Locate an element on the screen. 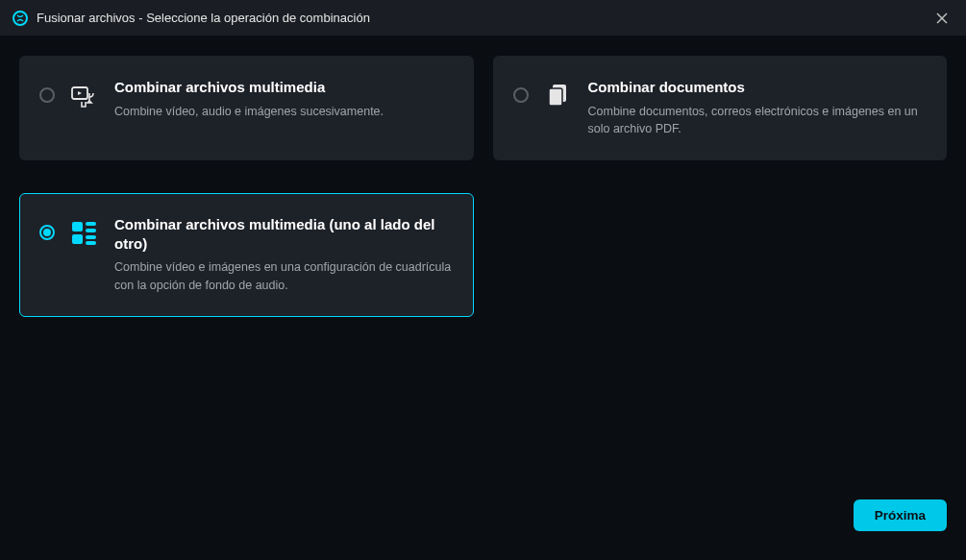  radio-sidebyside is located at coordinates (47, 232).